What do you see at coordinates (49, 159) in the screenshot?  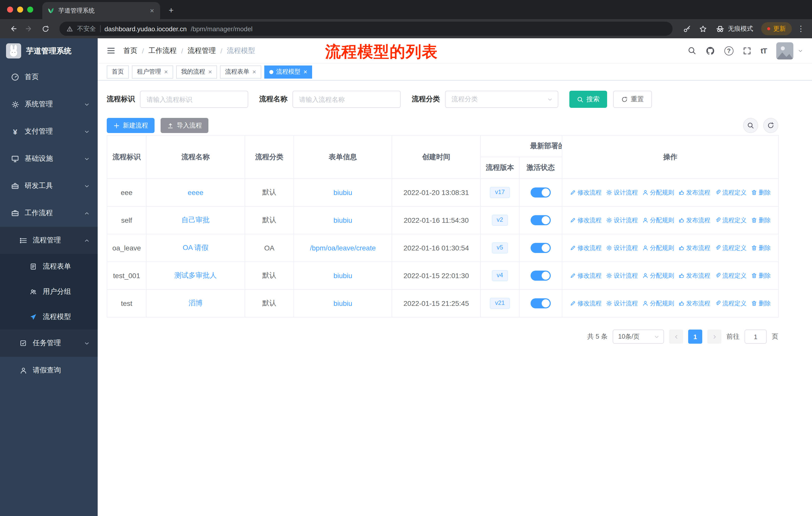 I see `sidebar-item-infra: 基础设施` at bounding box center [49, 159].